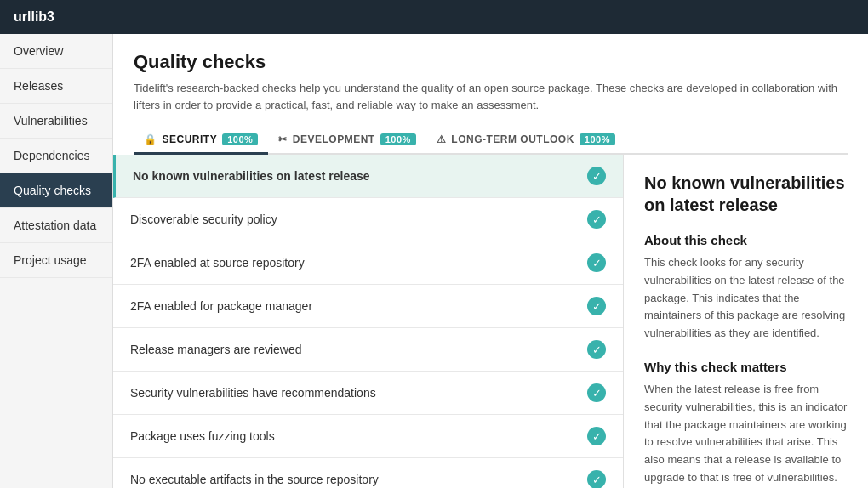 This screenshot has height=488, width=868. Describe the element at coordinates (347, 141) in the screenshot. I see `tab-development: ✂DEVELOPMENT100%` at that location.